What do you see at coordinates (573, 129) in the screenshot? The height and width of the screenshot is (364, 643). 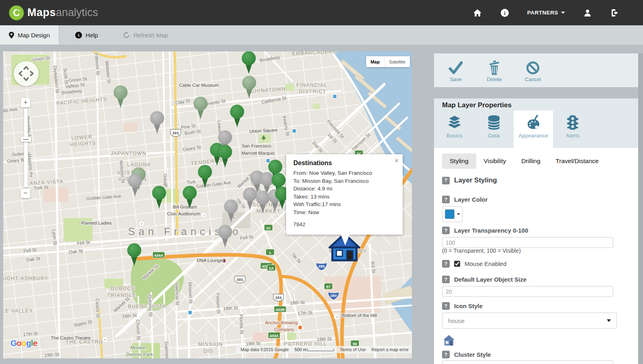 I see `tab-alerts: Alerts` at bounding box center [573, 129].